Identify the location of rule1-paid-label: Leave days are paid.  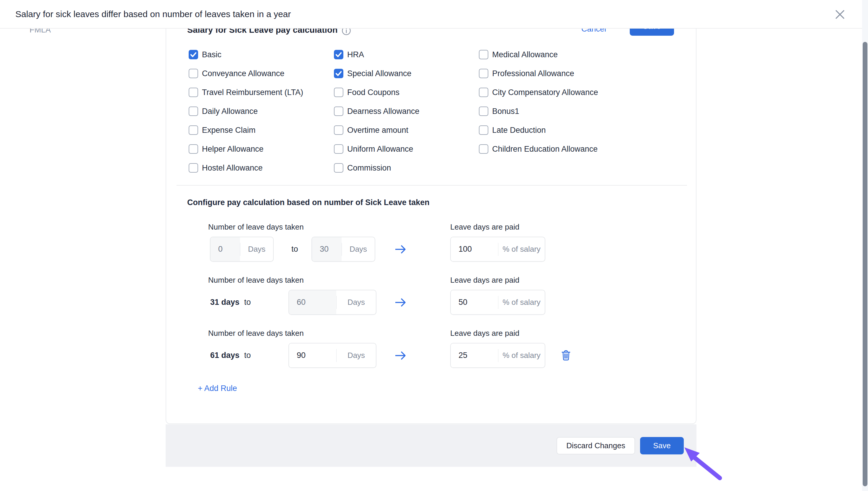
(485, 227).